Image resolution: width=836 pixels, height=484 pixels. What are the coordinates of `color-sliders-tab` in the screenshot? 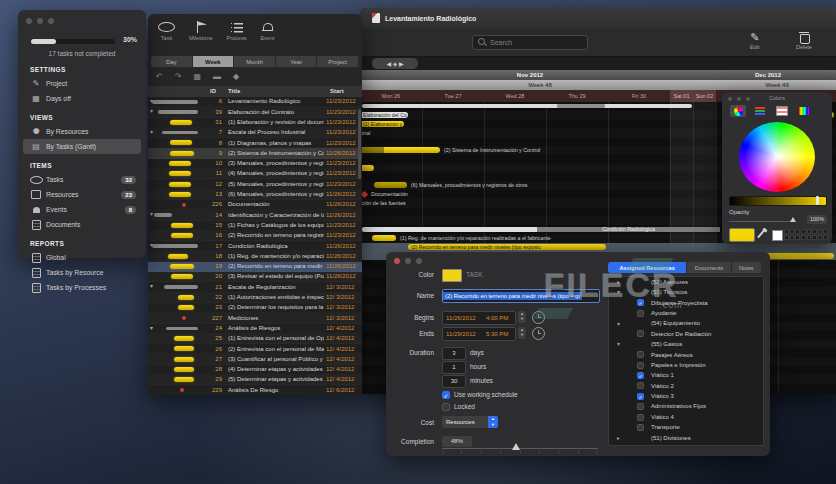 It's located at (760, 111).